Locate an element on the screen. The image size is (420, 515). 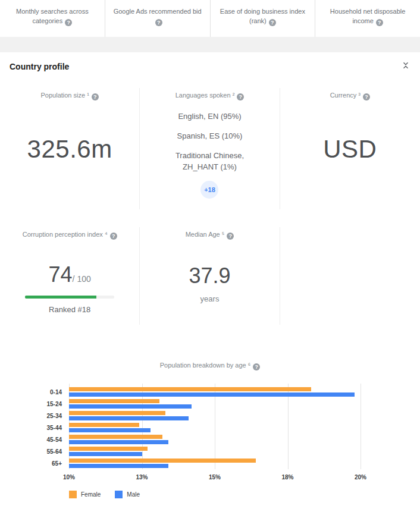
corruption-progress-track is located at coordinates (70, 297).